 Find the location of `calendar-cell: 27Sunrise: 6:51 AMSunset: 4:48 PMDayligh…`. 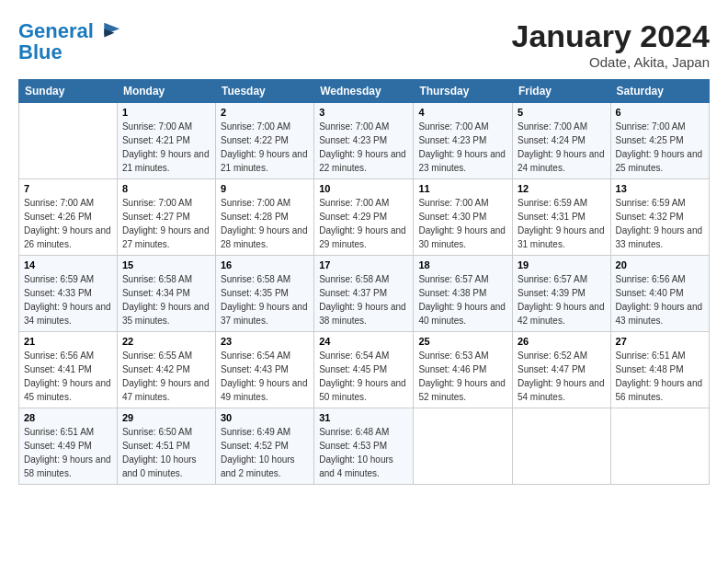

calendar-cell: 27Sunrise: 6:51 AMSunset: 4:48 PMDayligh… is located at coordinates (660, 370).